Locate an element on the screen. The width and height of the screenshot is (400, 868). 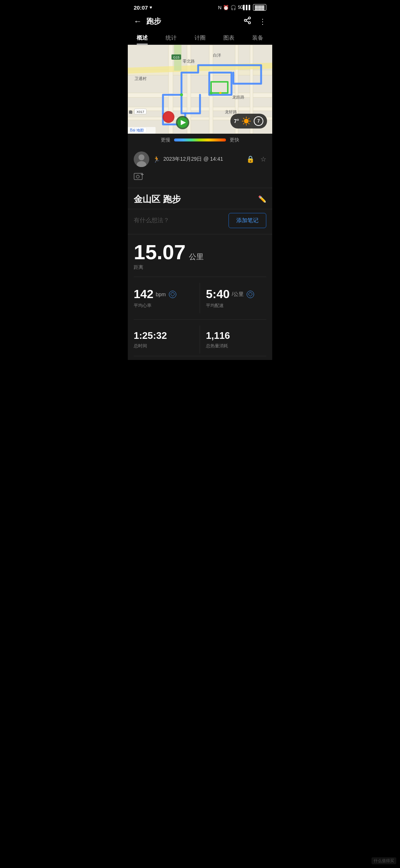
stat-heart-rate: 142 bpm 平均心率 is located at coordinates (167, 298).